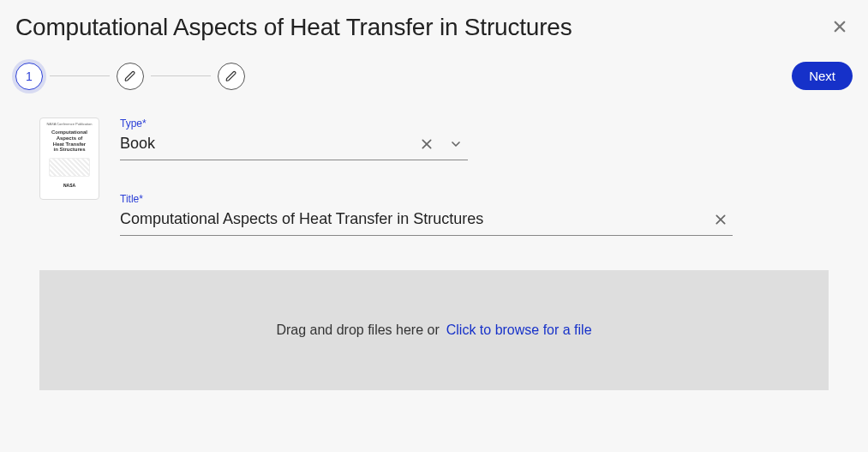  I want to click on thumb-illustration, so click(69, 167).